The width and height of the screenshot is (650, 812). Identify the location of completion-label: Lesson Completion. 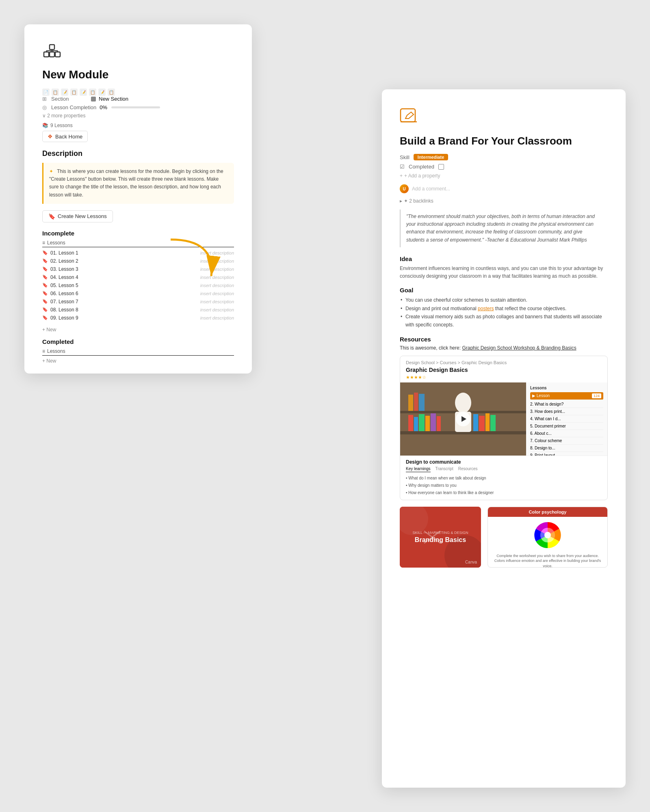
(74, 107).